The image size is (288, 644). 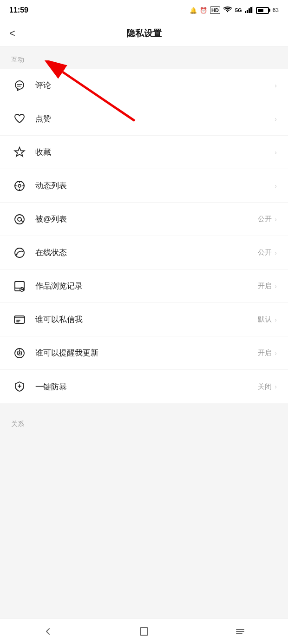 What do you see at coordinates (276, 152) in the screenshot?
I see `favorites-arrow: ›` at bounding box center [276, 152].